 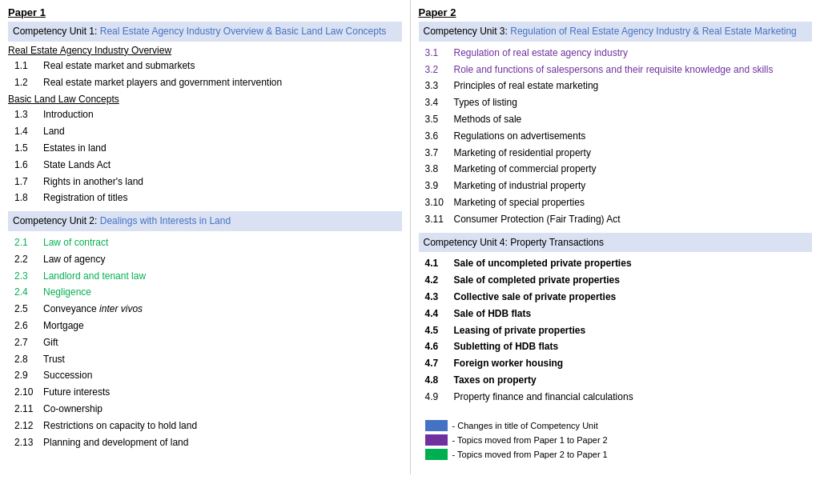 I want to click on legend-item-green: - Topics moved from Paper 2 to Paper 1, so click(x=616, y=454).